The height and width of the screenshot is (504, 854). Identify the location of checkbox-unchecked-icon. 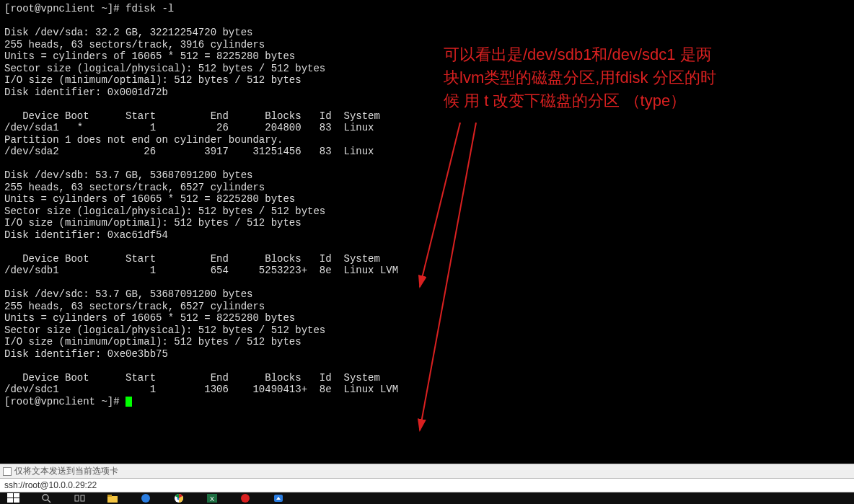
(7, 472).